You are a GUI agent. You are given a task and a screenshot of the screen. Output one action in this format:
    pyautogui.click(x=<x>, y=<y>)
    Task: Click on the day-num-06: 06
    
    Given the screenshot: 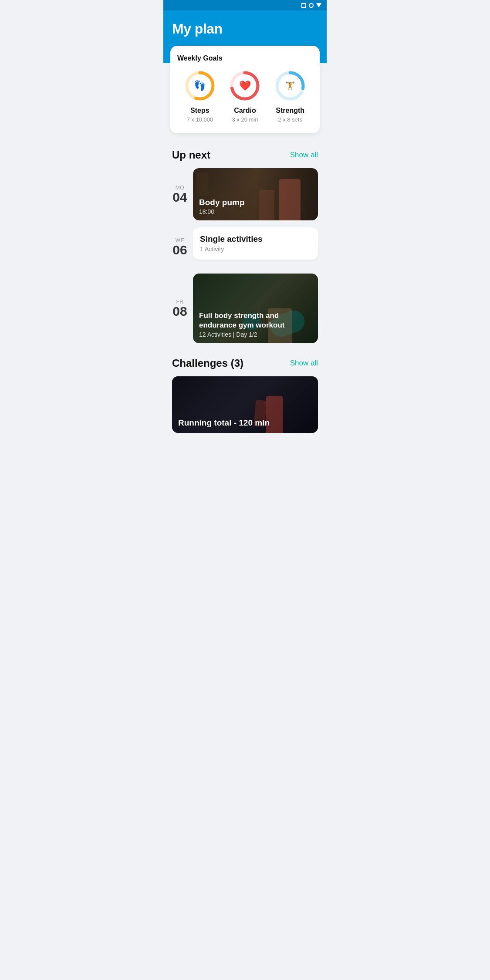 What is the action you would take?
    pyautogui.click(x=179, y=250)
    